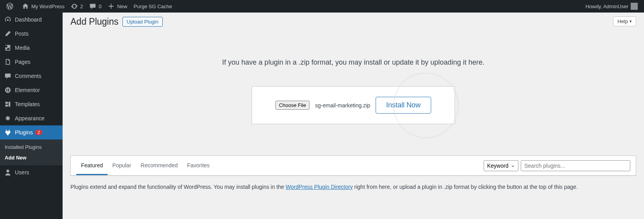 The image size is (644, 219). I want to click on site-name-label: My WordPress, so click(48, 6).